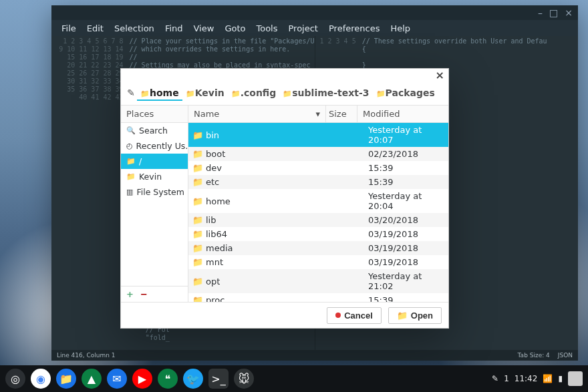  What do you see at coordinates (354, 315) in the screenshot?
I see `cancel-button: Cancel` at bounding box center [354, 315].